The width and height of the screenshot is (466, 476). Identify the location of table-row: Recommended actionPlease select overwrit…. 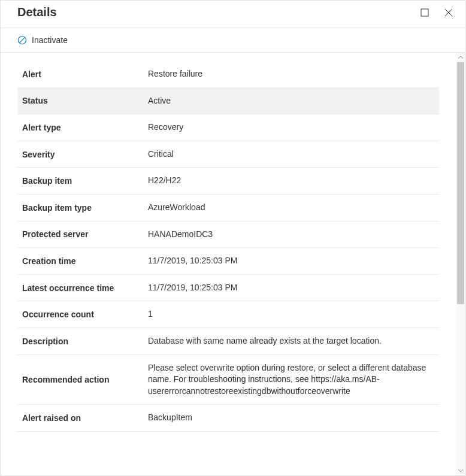
(228, 380).